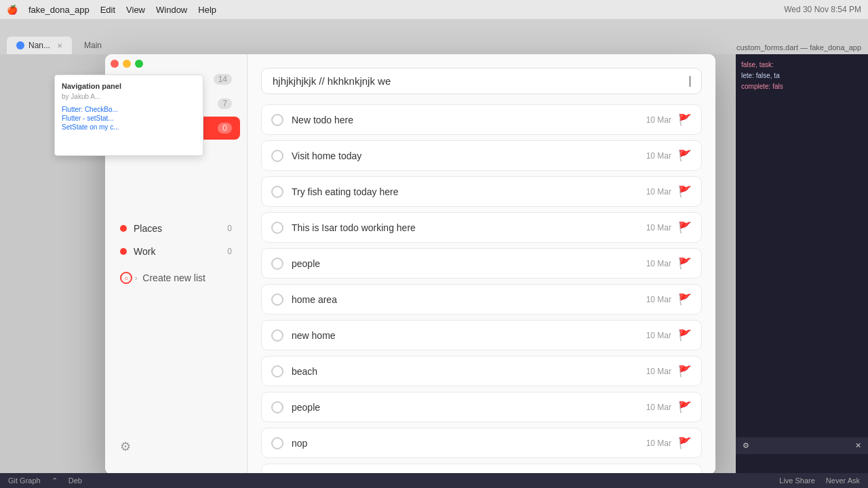 The width and height of the screenshot is (868, 488). Describe the element at coordinates (39, 45) in the screenshot. I see `browser-tab-active: Nan... ✕` at that location.